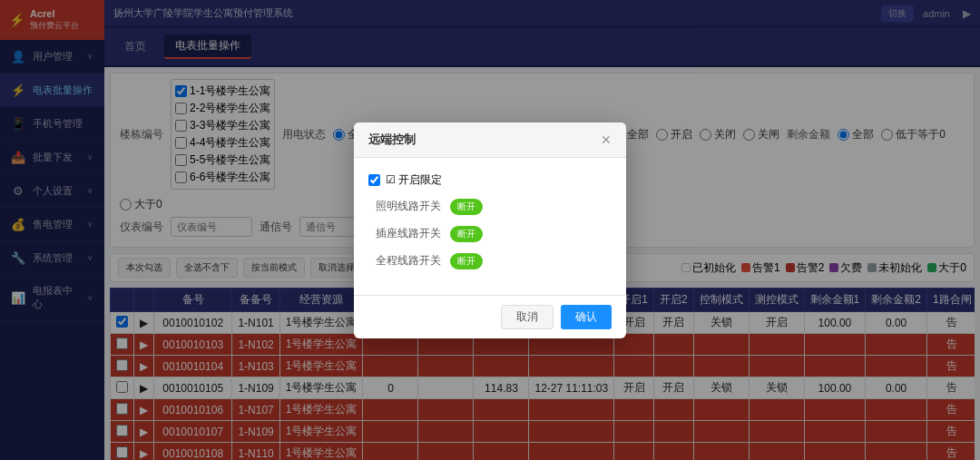  Describe the element at coordinates (490, 261) in the screenshot. I see `total-switch-row: 全程线路开关 断开` at that location.